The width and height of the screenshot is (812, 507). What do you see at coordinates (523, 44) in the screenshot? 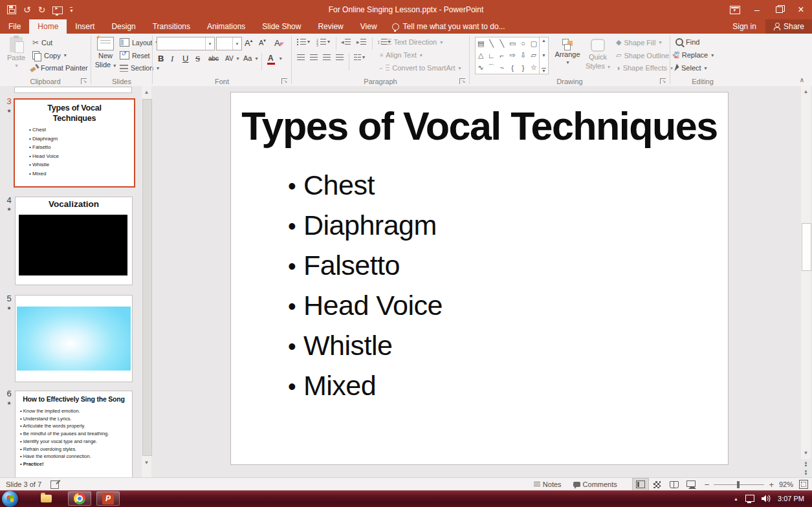
I see `shape-oval-icon: ○` at bounding box center [523, 44].